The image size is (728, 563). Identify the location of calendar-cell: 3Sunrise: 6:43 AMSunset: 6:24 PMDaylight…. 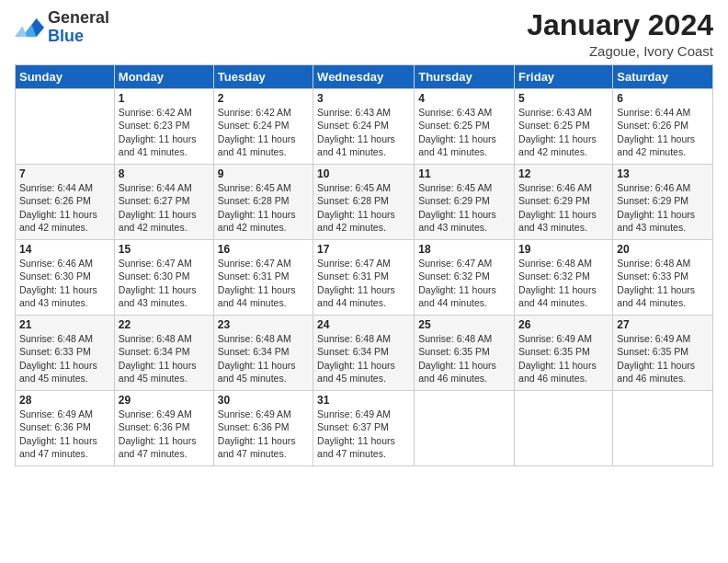
(364, 127).